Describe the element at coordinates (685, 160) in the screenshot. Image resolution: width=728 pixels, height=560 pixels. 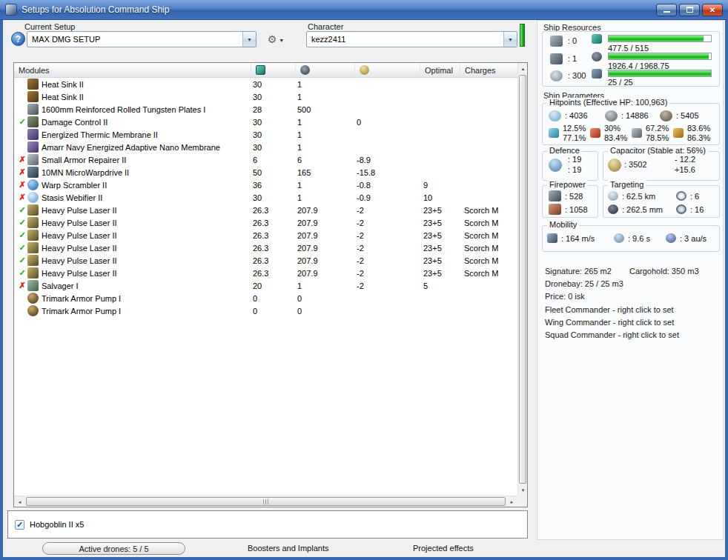
I see `capacitor-usage: - 12.2` at that location.